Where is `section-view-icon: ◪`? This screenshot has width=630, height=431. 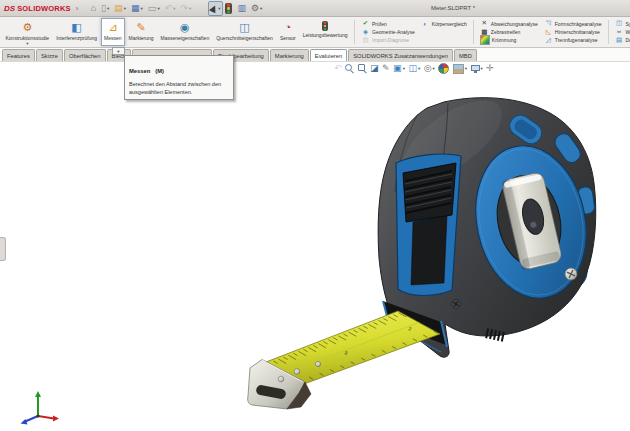
section-view-icon: ◪ is located at coordinates (374, 68).